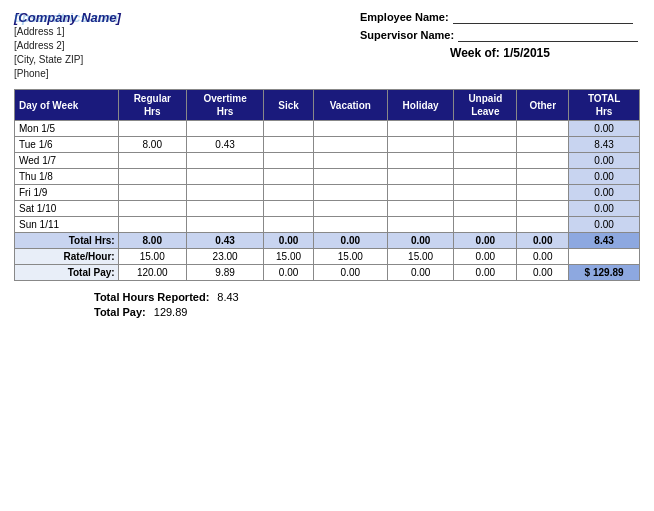 The height and width of the screenshot is (511, 654). What do you see at coordinates (328, 193) in the screenshot?
I see `table-row: Fri 1/90.00` at bounding box center [328, 193].